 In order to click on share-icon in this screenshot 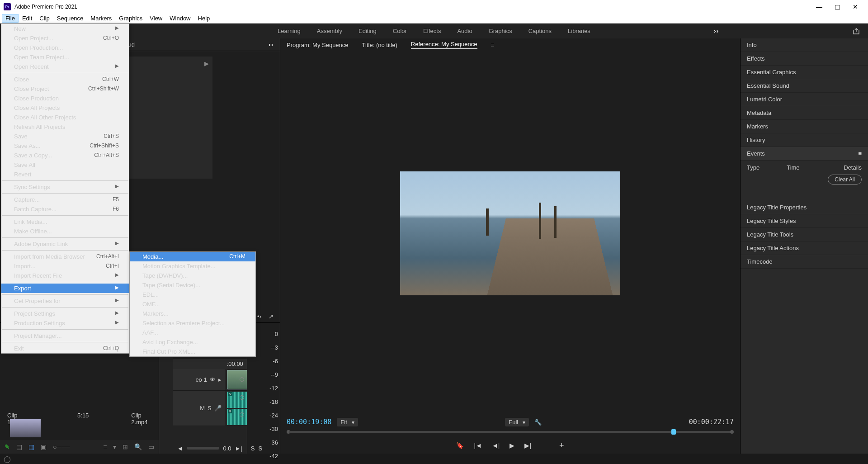, I will do `click(856, 31)`.